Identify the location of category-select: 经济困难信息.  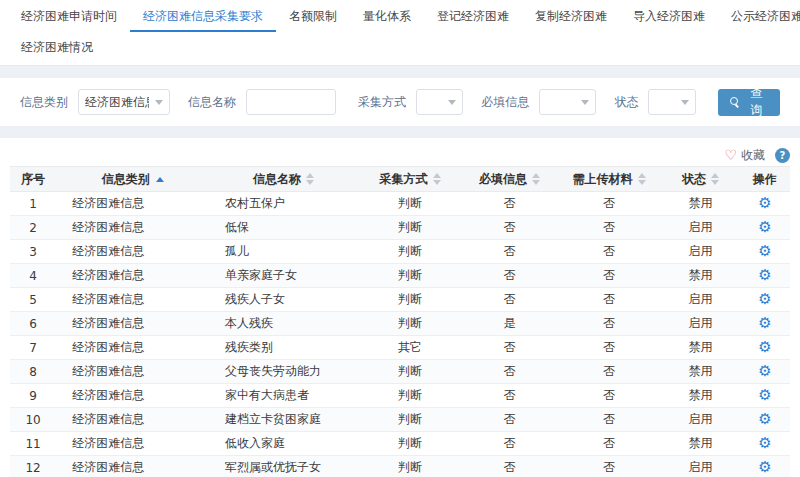
(124, 102).